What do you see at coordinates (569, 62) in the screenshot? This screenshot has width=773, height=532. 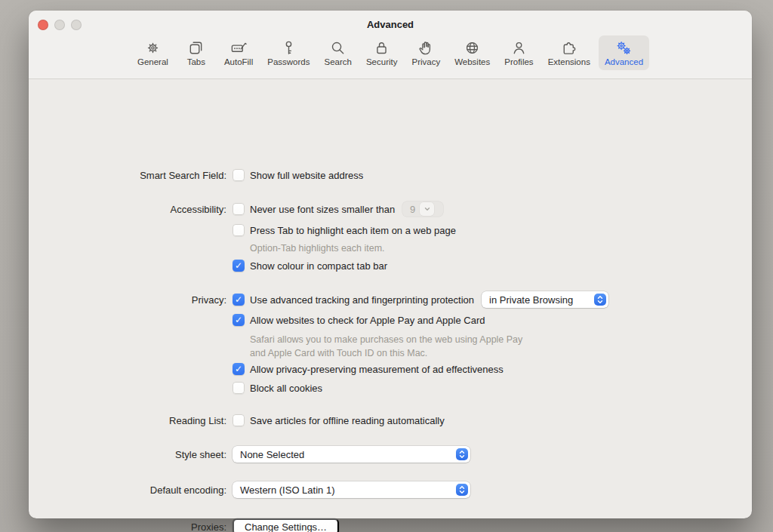 I see `tab-label: Extensions` at bounding box center [569, 62].